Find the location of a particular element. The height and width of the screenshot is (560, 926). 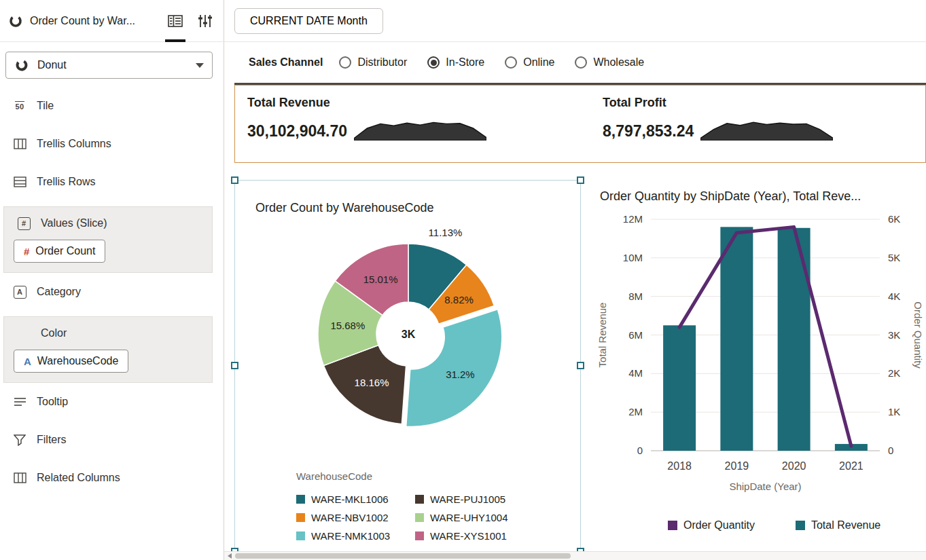

svg-text: 2K is located at coordinates (894, 373).